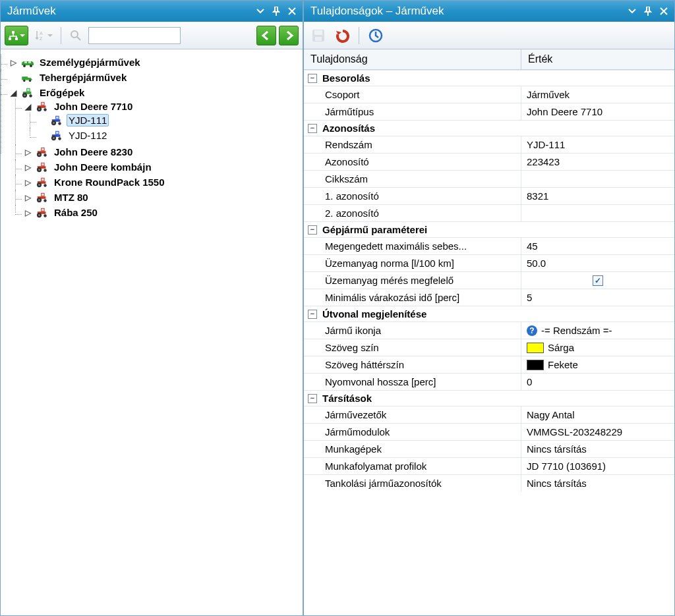 This screenshot has width=675, height=616. Describe the element at coordinates (598, 298) in the screenshot. I see `property-value: 5` at that location.